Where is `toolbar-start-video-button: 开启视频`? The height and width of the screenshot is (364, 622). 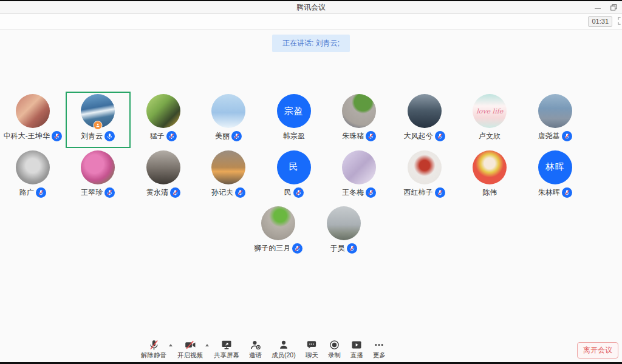
toolbar-start-video-button: 开启视频 is located at coordinates (190, 349).